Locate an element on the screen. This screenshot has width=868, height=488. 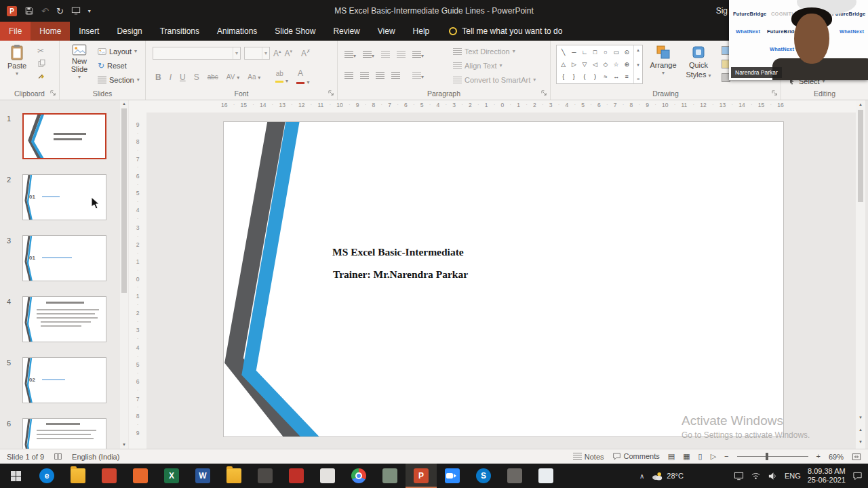
thumbnail-scrollbar: ▴ ▾ is located at coordinates (124, 274).